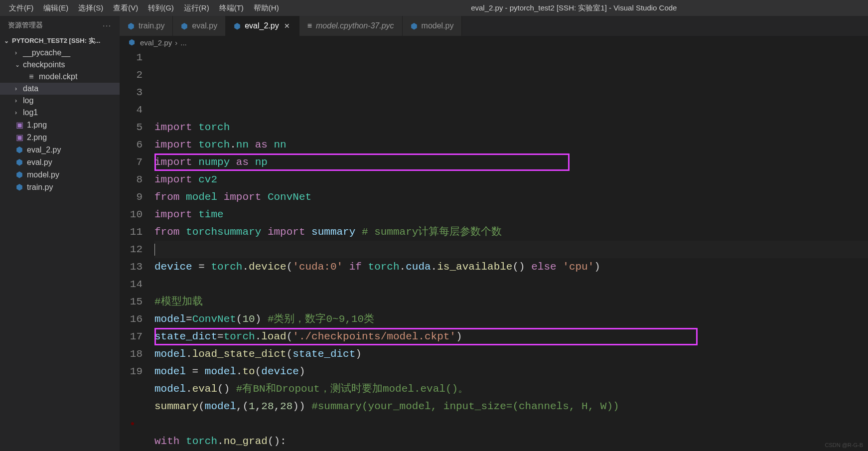  I want to click on editor-tab: ⬢eval.py, so click(199, 26).